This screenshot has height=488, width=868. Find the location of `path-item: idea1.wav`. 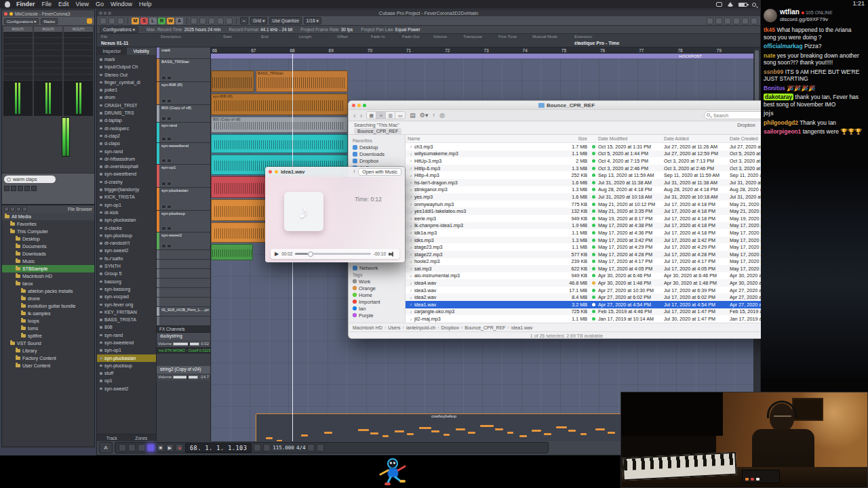

path-item: idea1.wav is located at coordinates (522, 328).